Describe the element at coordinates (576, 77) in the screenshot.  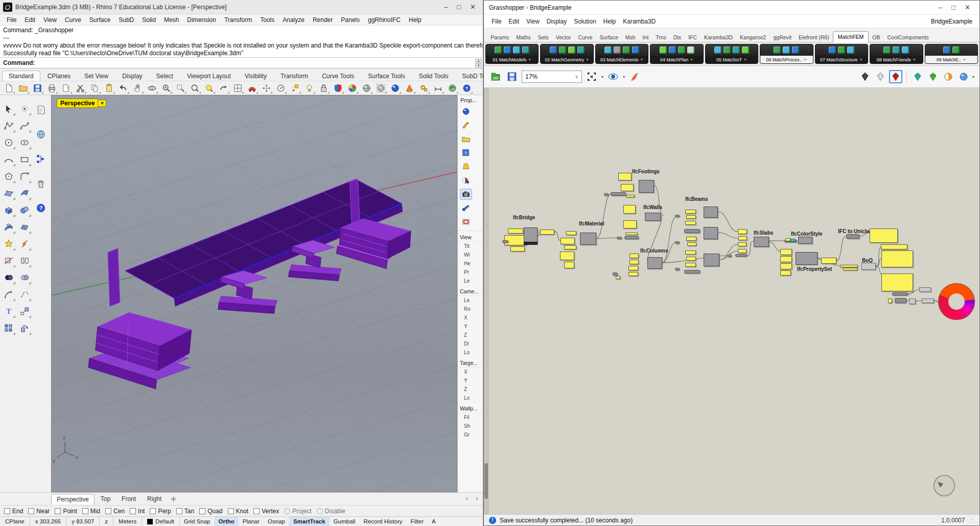
I see `zoom-dropdown-caret-icon: ∨` at that location.